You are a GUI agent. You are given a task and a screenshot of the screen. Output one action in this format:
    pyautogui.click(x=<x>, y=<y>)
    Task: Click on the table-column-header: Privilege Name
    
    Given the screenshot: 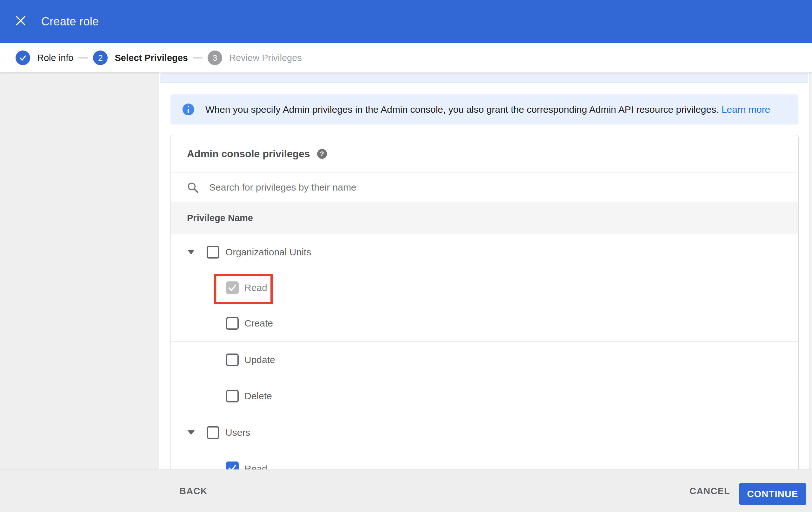 What is the action you would take?
    pyautogui.click(x=485, y=218)
    